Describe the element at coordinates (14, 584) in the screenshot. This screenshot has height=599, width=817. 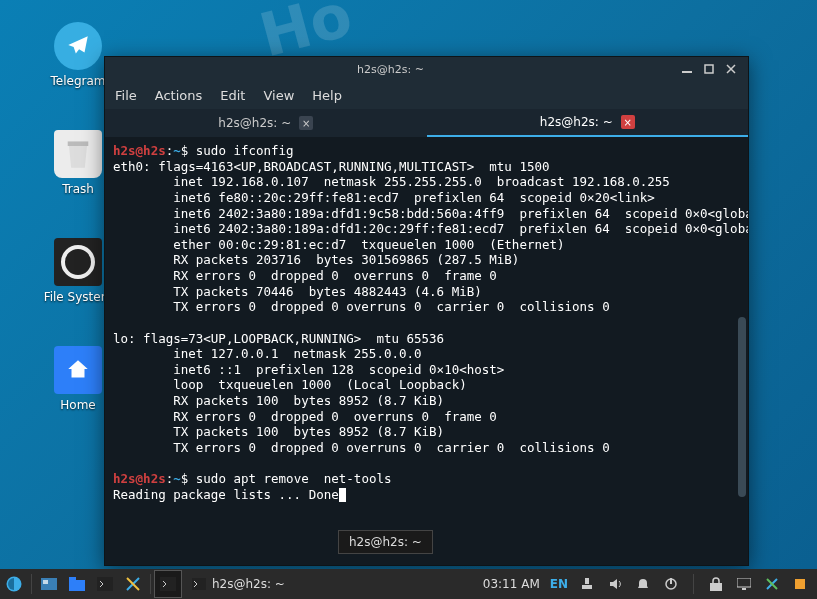
I see `app-menu-button` at that location.